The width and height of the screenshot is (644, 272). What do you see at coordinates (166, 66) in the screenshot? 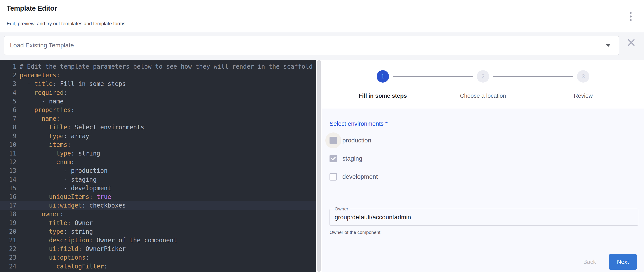
I see `code-token: # Edit the template parameters below to …` at bounding box center [166, 66].